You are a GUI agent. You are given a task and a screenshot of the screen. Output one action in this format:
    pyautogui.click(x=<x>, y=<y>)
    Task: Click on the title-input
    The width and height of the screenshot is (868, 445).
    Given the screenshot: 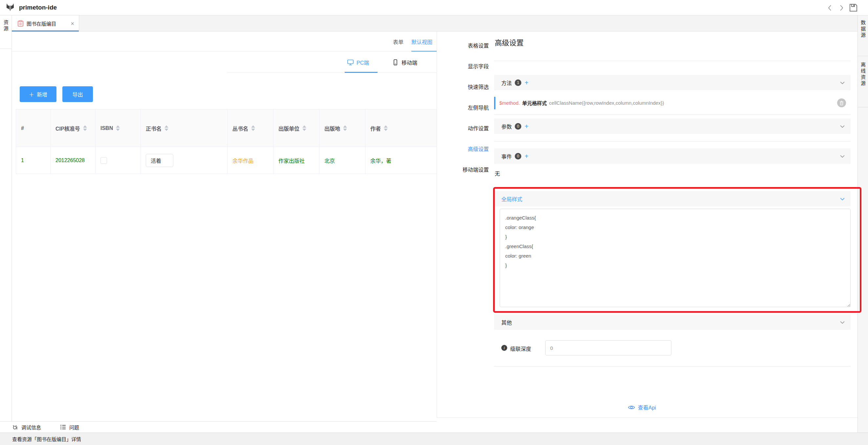 What is the action you would take?
    pyautogui.click(x=160, y=160)
    